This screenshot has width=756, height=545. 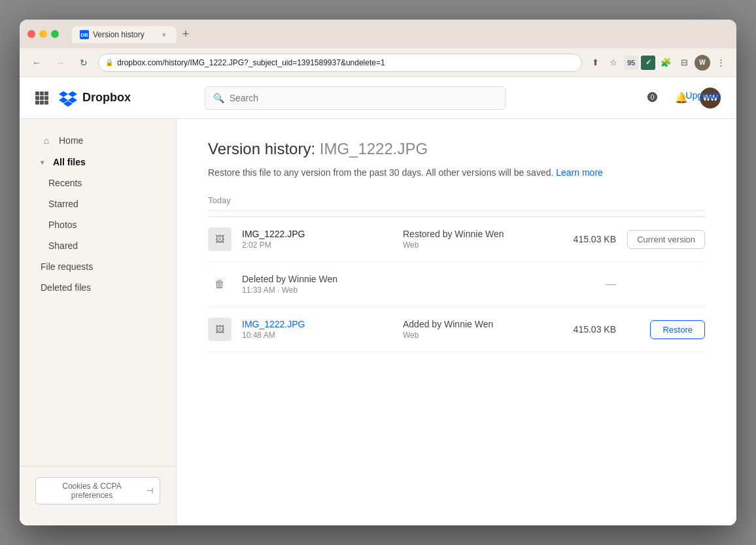 What do you see at coordinates (317, 234) in the screenshot?
I see `version-filename: IMG_1222.JPG` at bounding box center [317, 234].